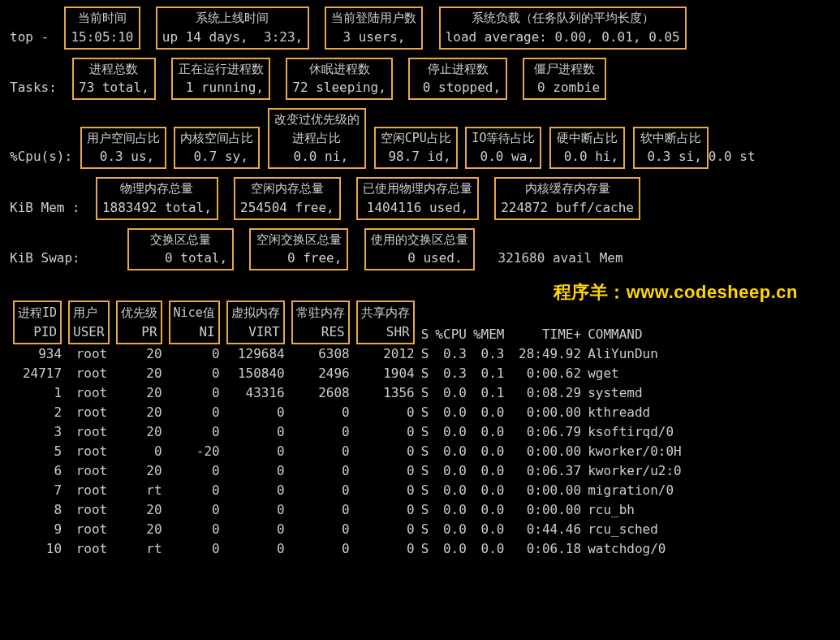 The width and height of the screenshot is (840, 640). What do you see at coordinates (732, 158) in the screenshot?
I see `cpu-st: 0.0 st` at bounding box center [732, 158].